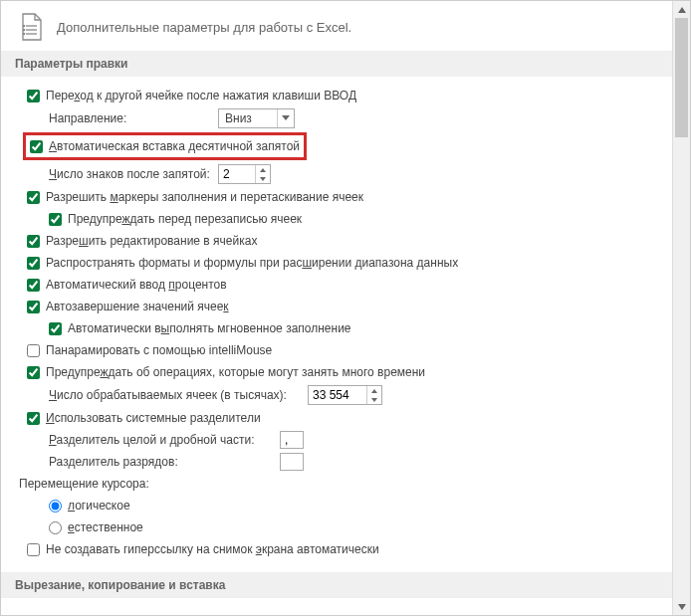 The image size is (691, 616). Describe the element at coordinates (346, 26) in the screenshot. I see `page-header: Дополнительные параметры для работы с Ex…` at that location.